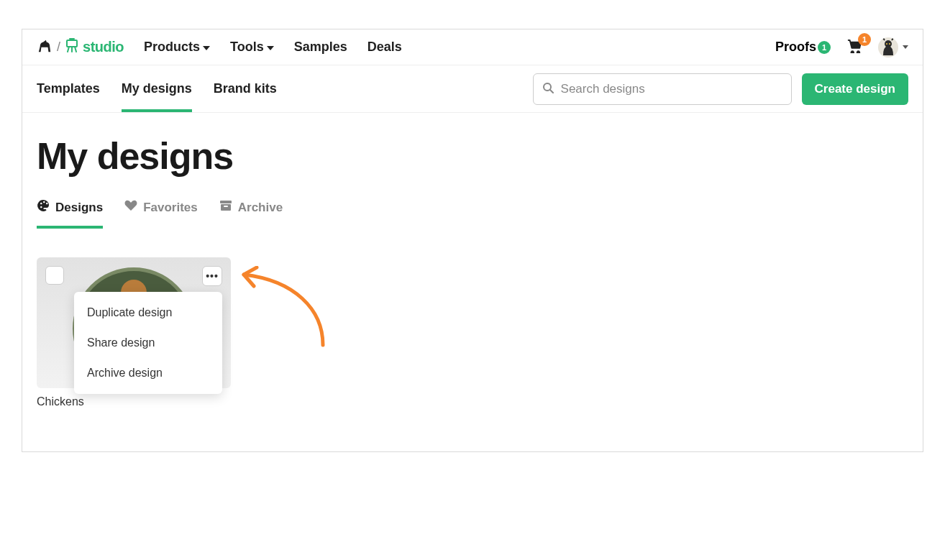 Image resolution: width=945 pixels, height=560 pixels. Describe the element at coordinates (148, 343) in the screenshot. I see `card-context-menu: Duplicate design Share design Archive de…` at that location.